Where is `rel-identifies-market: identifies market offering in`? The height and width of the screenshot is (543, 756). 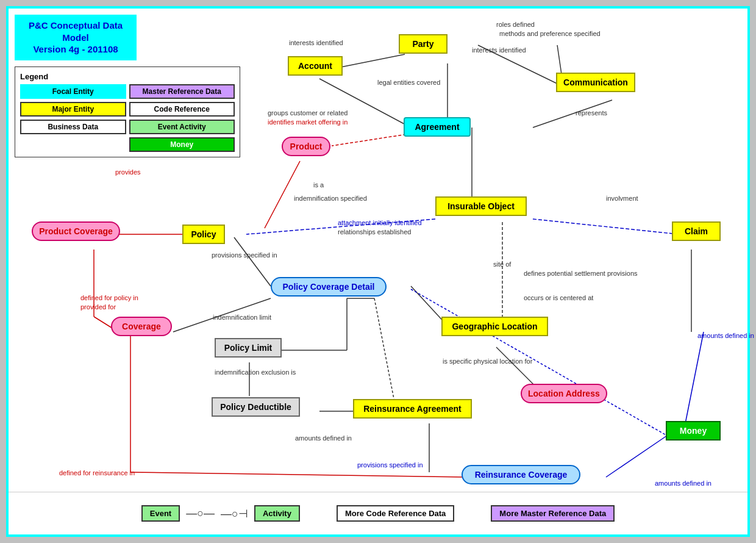
rel-identifies-market: identifies market offering in is located at coordinates (307, 122).